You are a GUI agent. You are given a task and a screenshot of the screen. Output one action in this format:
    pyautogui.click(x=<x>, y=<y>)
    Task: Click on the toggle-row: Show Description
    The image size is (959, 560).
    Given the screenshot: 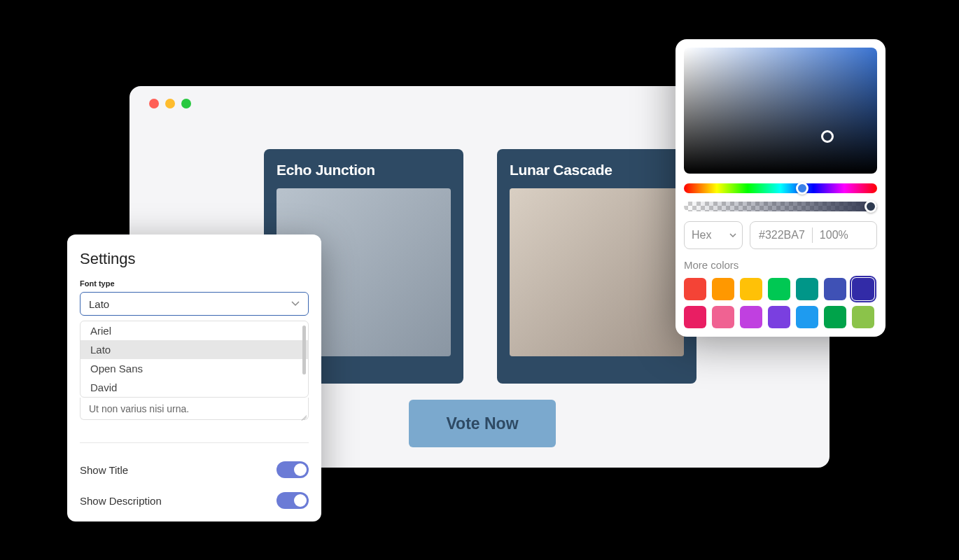 What is the action you would take?
    pyautogui.click(x=195, y=500)
    